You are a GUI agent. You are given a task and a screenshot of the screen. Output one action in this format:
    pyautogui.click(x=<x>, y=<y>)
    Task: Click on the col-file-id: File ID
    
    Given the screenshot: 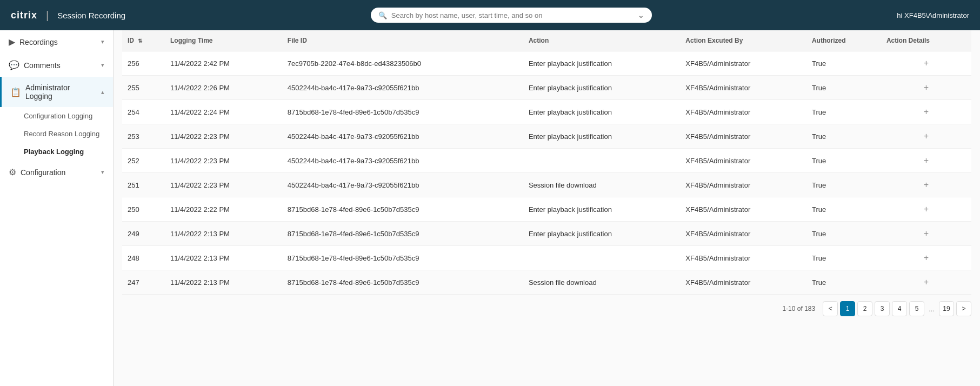 What is the action you would take?
    pyautogui.click(x=403, y=41)
    